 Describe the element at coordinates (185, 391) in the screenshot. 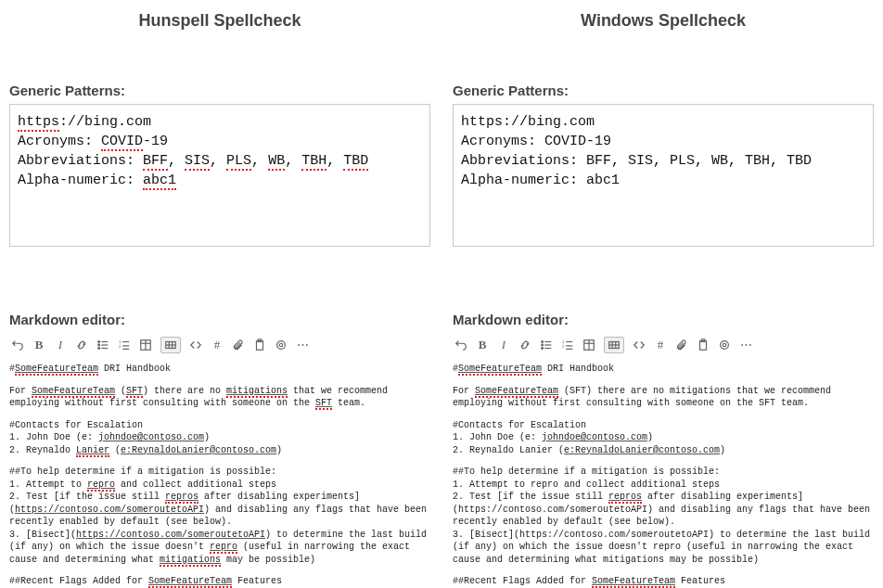

I see `text-segment: ) there are no` at that location.